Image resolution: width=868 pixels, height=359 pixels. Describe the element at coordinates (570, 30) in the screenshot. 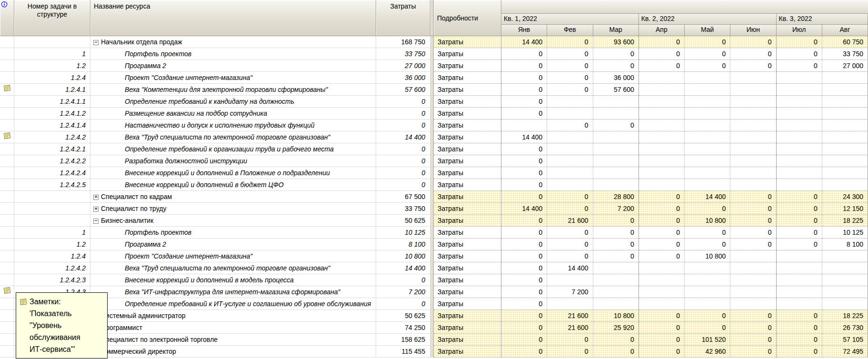

I see `month-header: Фев` at that location.